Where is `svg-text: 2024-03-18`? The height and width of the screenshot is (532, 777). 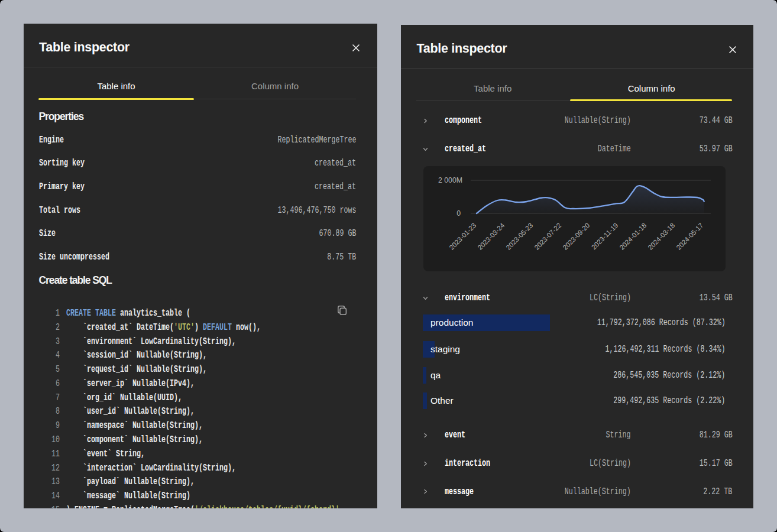 svg-text: 2024-03-18 is located at coordinates (661, 236).